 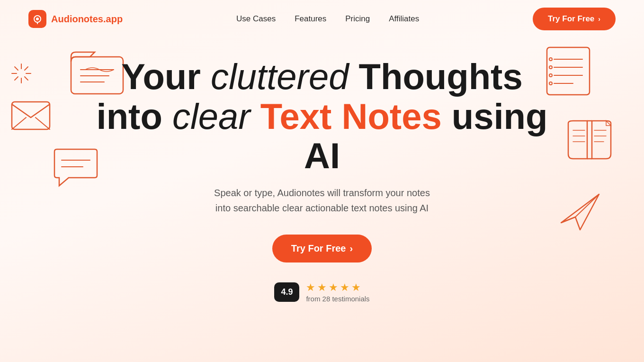 I want to click on rating-section: 4.9 ★ ★ ★ ★ ★ from 28 testimonials, so click(x=322, y=292).